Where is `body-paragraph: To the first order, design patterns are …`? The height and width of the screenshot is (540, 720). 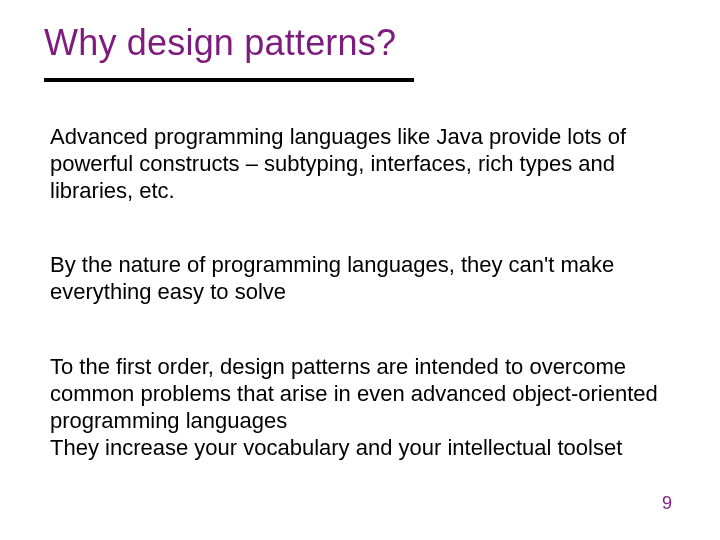 body-paragraph: To the first order, design patterns are … is located at coordinates (356, 394).